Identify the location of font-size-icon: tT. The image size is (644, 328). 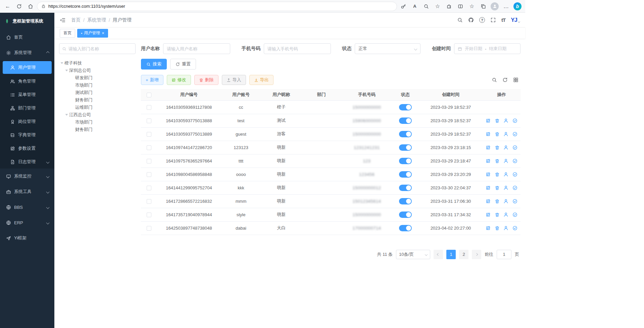
(503, 20).